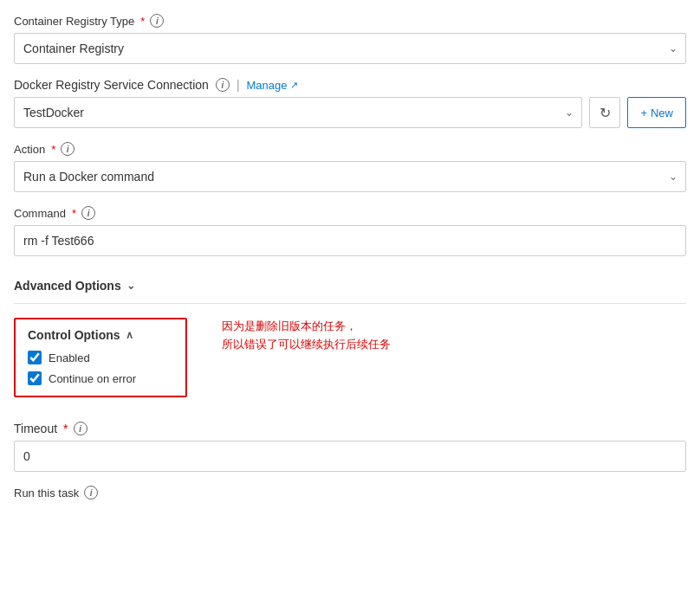  What do you see at coordinates (350, 287) in the screenshot?
I see `advanced-options-section: Advanced Options ⌄` at bounding box center [350, 287].